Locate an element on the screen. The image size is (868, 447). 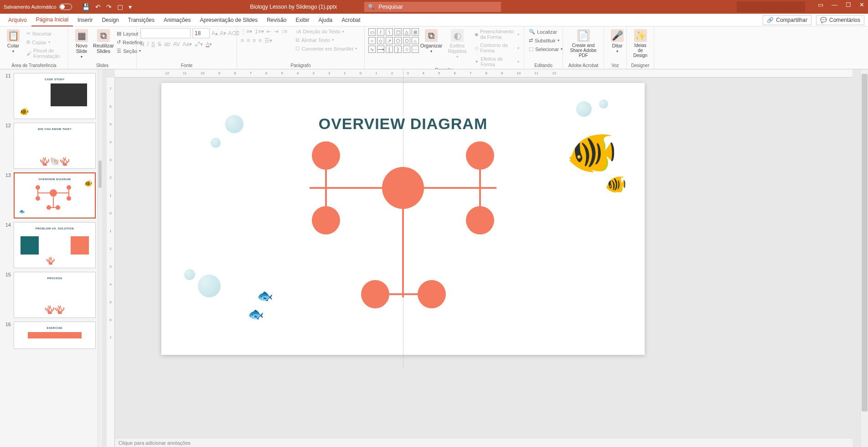
justify-icon: ≡ is located at coordinates (260, 41).